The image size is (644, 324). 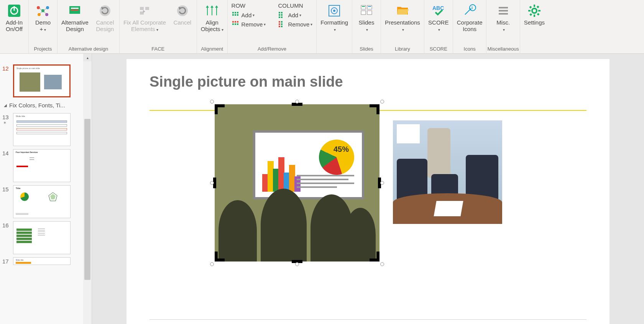 I want to click on row-remove-button: Remove▾, so click(x=249, y=24).